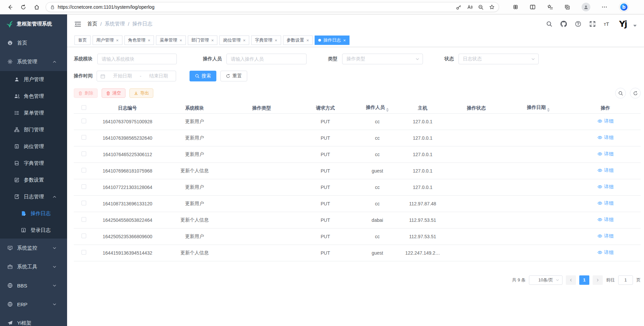 The width and height of the screenshot is (644, 326). Describe the element at coordinates (604, 7) in the screenshot. I see `browser-menu-dots-icon` at that location.